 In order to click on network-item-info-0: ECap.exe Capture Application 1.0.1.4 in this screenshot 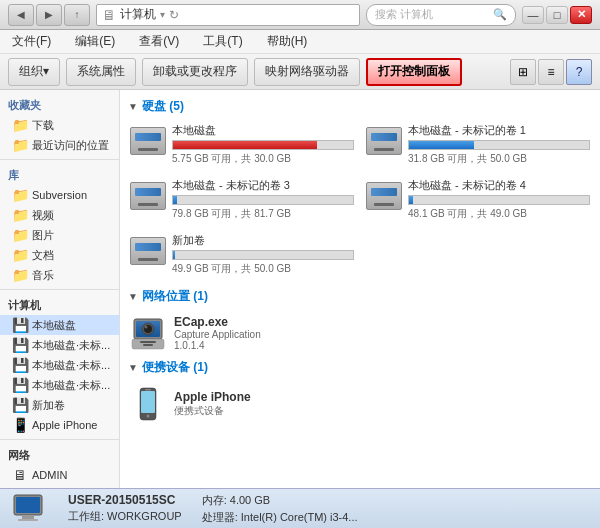, I will do `click(218, 333)`.